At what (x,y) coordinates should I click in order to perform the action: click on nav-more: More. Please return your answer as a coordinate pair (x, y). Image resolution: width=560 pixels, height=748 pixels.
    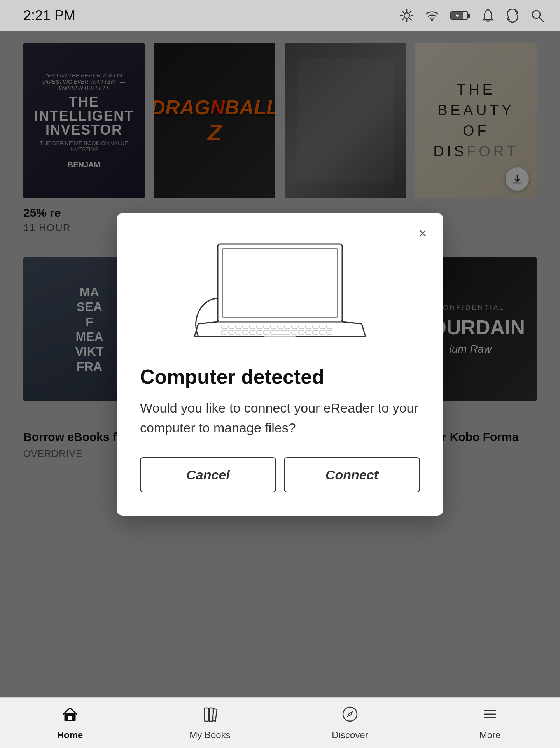
    Looking at the image, I should click on (490, 723).